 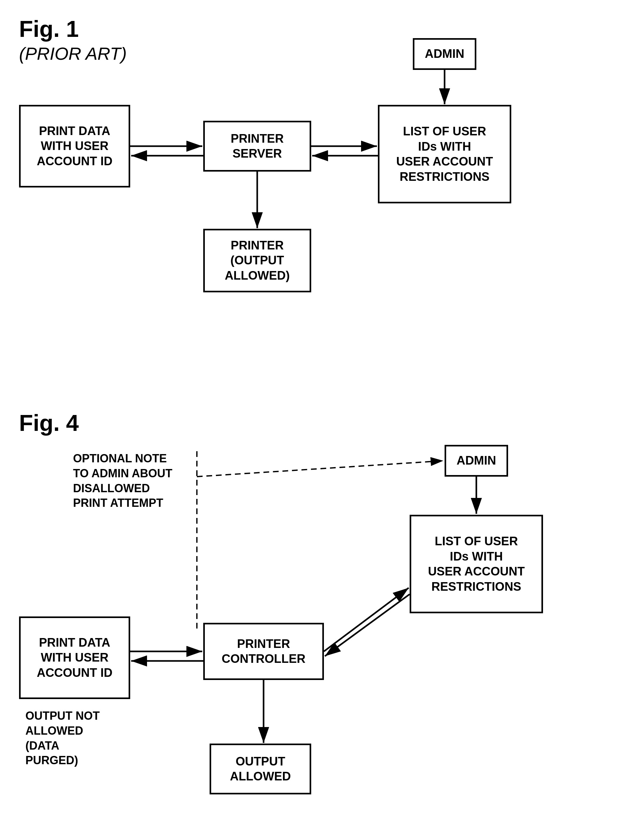 I want to click on fig1-printdata-box: PRINT DATA WITH USER ACCOUNT ID, so click(x=75, y=146).